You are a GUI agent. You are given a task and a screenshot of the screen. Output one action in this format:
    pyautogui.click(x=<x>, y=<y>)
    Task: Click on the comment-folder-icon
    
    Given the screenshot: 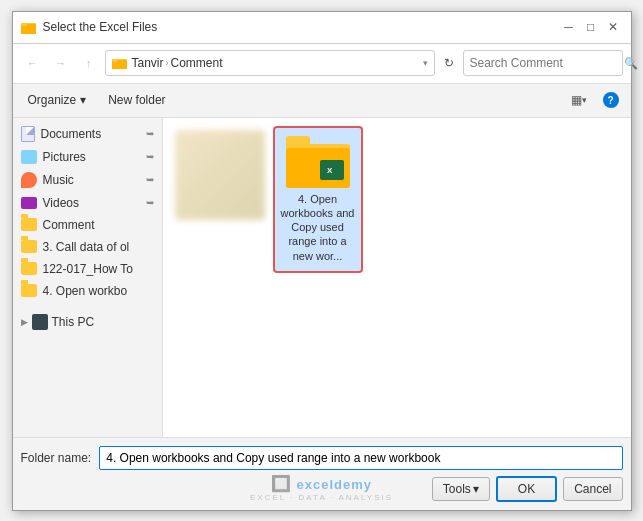 What is the action you would take?
    pyautogui.click(x=29, y=224)
    